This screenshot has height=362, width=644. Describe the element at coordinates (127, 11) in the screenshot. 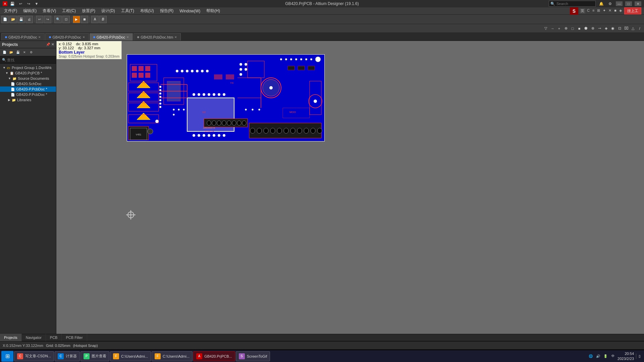

I see `menu-tools: 工具(T)` at that location.